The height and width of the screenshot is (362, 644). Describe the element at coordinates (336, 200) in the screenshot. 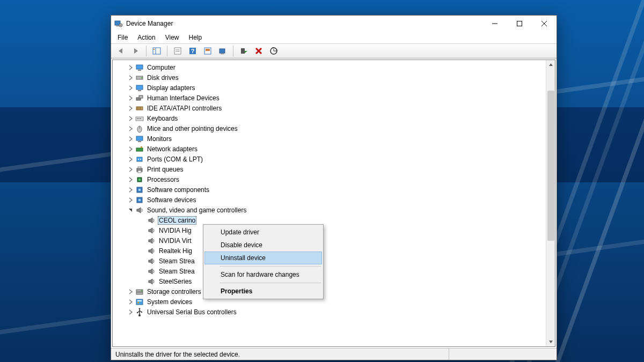

I see `tree-category: Software devices` at that location.